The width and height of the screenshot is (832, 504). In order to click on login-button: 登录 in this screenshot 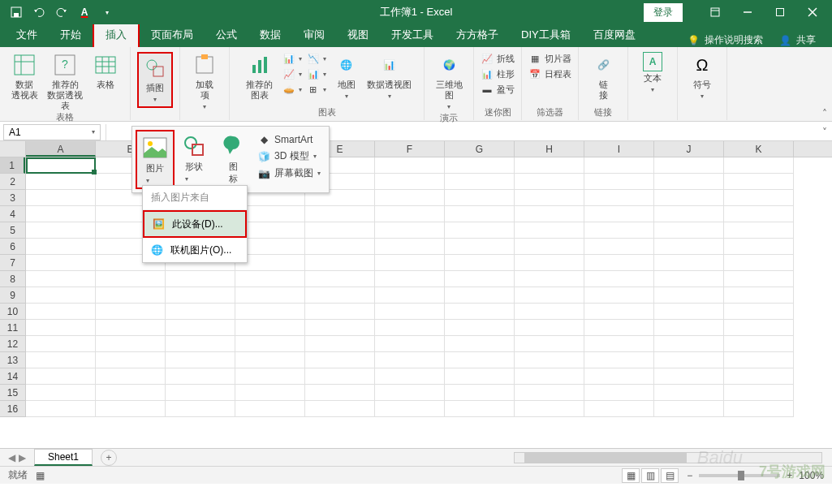, I will do `click(663, 13)`.